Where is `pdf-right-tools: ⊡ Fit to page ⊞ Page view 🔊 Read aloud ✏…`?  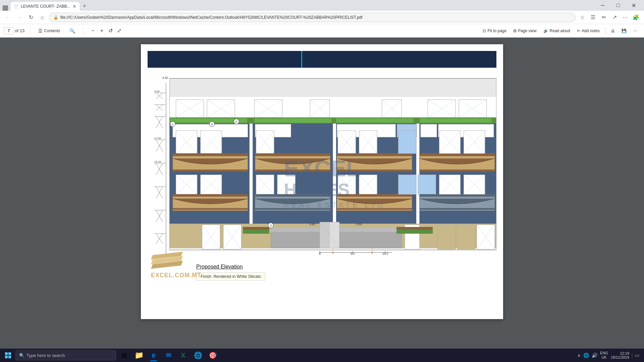 pdf-right-tools: ⊡ Fit to page ⊞ Page view 🔊 Read aloud ✏… is located at coordinates (560, 31).